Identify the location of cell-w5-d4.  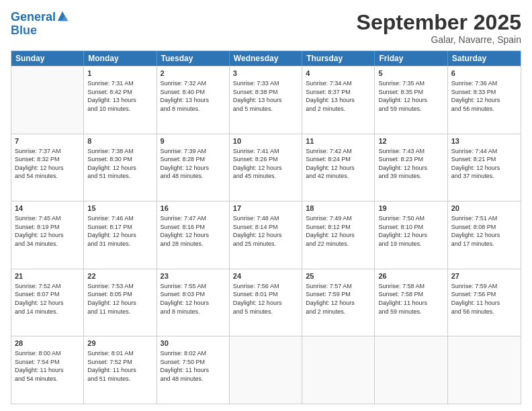
(266, 370).